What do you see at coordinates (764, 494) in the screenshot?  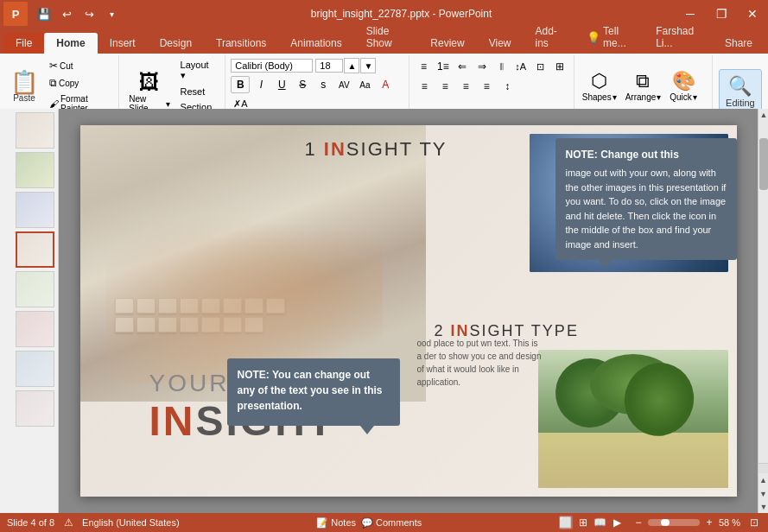 I see `scroll-to-bottom-button: ▼` at bounding box center [764, 494].